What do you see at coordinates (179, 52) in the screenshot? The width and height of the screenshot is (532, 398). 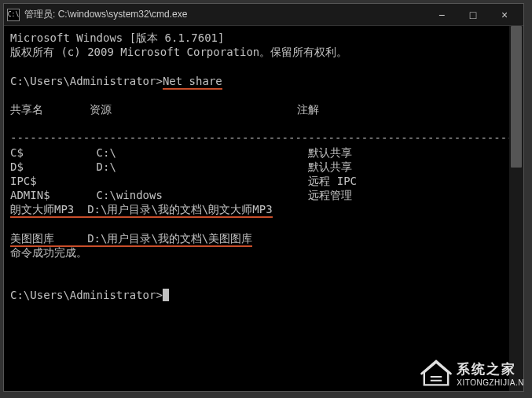 I see `header-line-2: 版权所有 (c) 2009 Microsoft Corporation。保留所有…` at bounding box center [179, 52].